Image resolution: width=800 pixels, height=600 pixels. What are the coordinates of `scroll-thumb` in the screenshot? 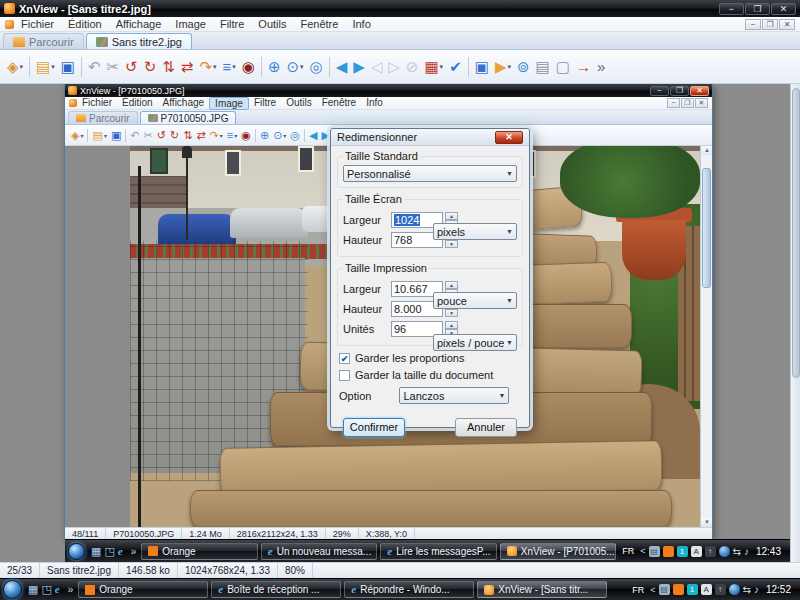 It's located at (706, 228).